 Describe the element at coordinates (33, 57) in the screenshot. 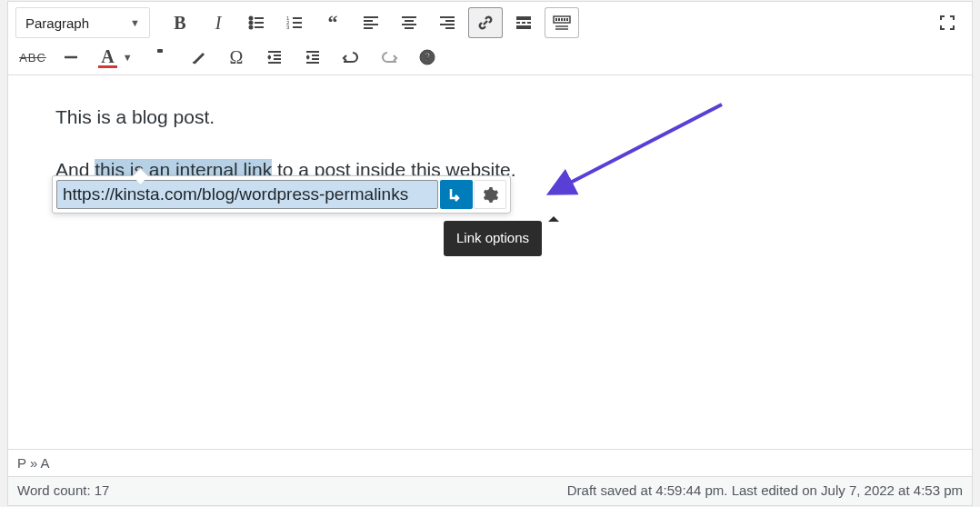

I see `strikethrough-button: ABC` at that location.